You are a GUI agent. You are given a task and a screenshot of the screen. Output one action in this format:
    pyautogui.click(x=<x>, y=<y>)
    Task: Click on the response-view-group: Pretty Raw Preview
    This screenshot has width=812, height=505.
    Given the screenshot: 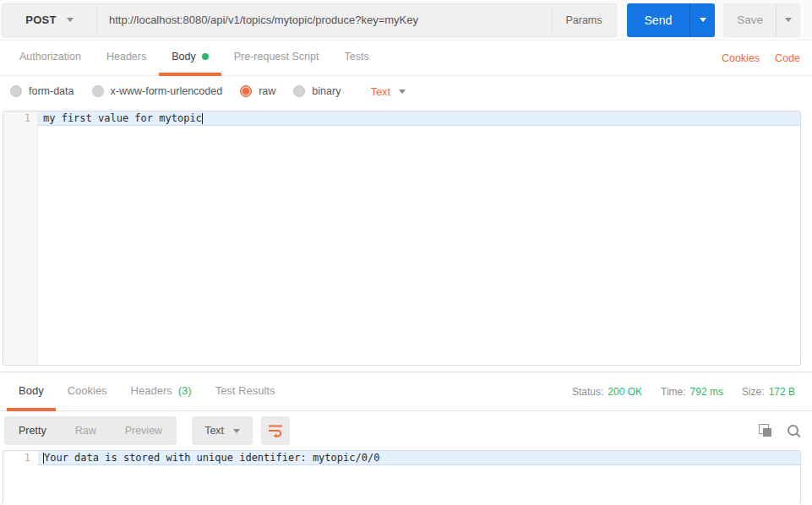 What is the action you would take?
    pyautogui.click(x=90, y=431)
    